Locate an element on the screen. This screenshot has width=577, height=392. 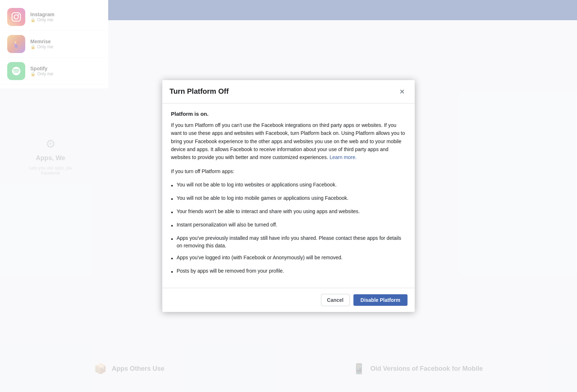
list-item: Your friends won't be able to interact a… is located at coordinates (288, 212).